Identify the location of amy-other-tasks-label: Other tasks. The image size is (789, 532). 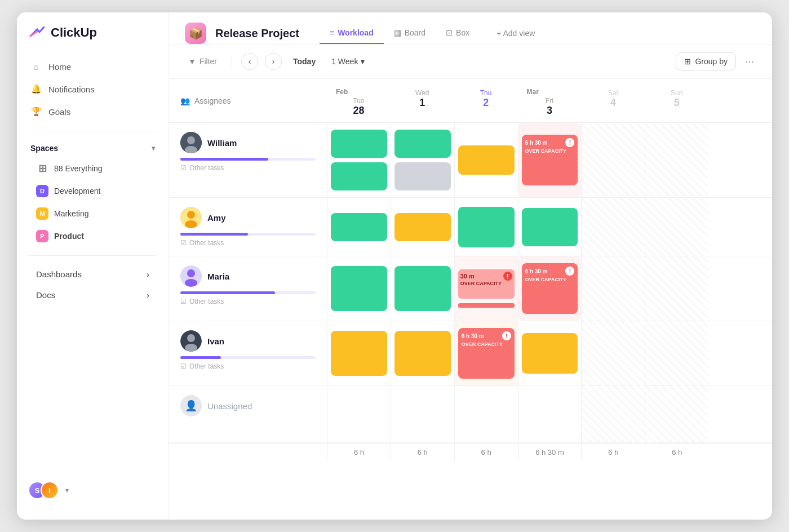
(206, 243).